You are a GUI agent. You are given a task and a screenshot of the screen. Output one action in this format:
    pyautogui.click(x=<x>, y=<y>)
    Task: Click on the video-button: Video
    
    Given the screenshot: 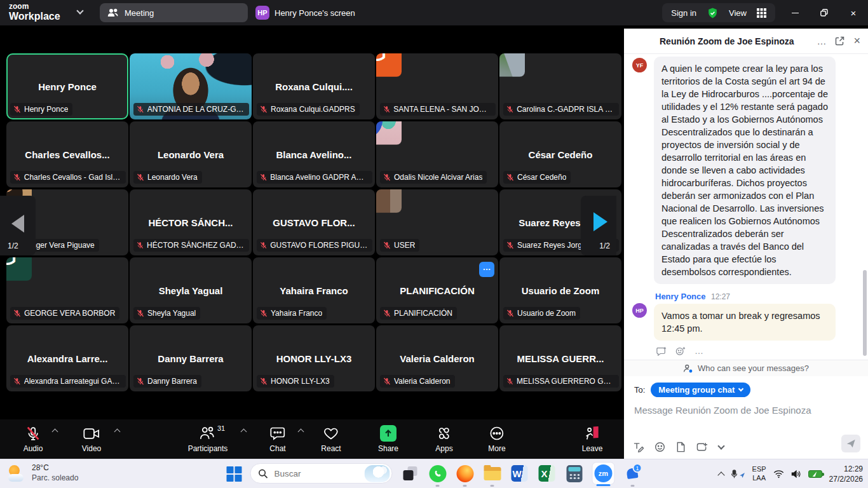 What is the action you would take?
    pyautogui.click(x=92, y=439)
    